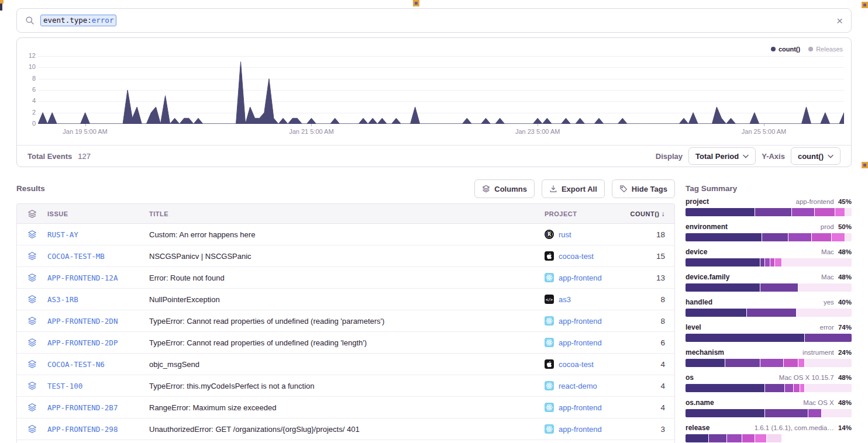 The width and height of the screenshot is (868, 443). I want to click on issue-id-link: RUST-AY, so click(98, 235).